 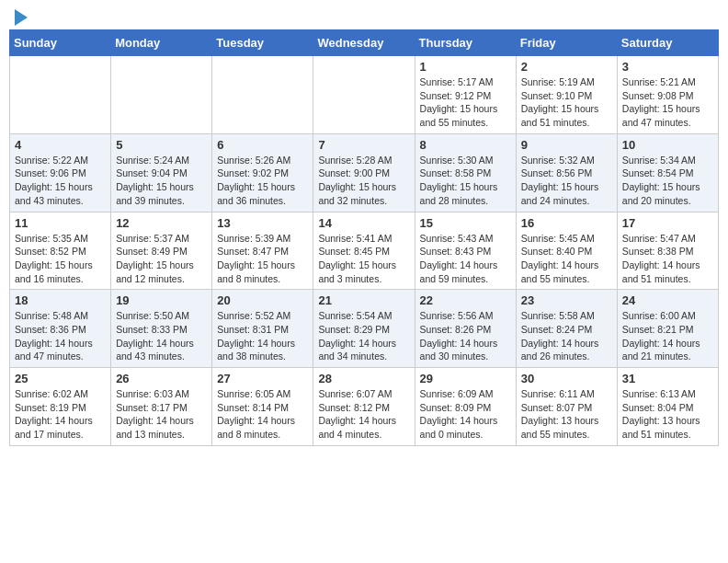 What do you see at coordinates (162, 180) in the screenshot?
I see `day-info: Sunrise: 5:24 AMSunset: 9:04 PMDaylight:…` at bounding box center [162, 180].